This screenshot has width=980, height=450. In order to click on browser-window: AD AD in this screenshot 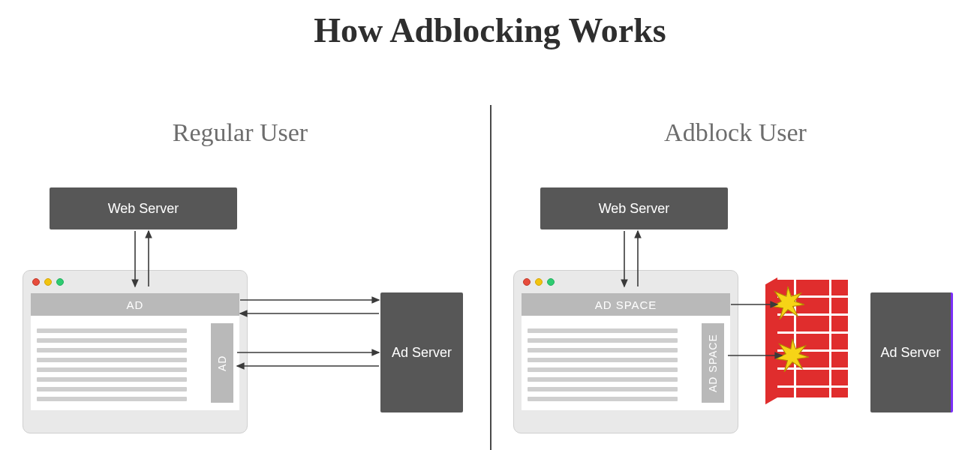, I will do `click(135, 352)`.